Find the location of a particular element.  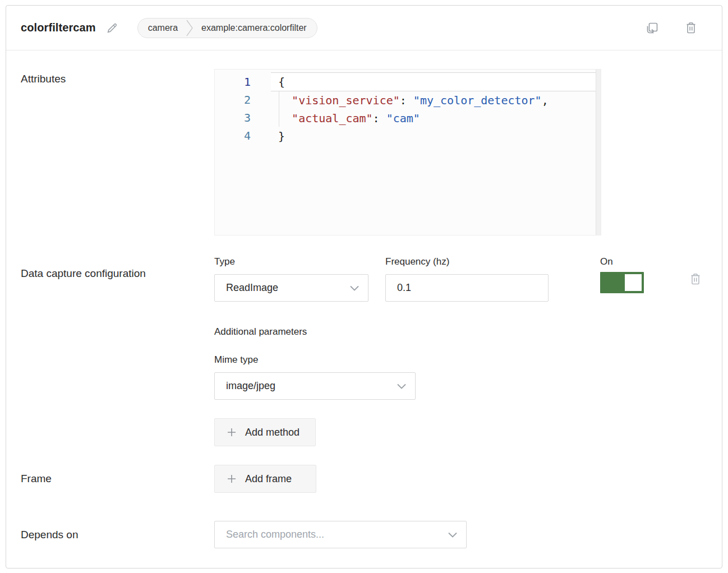

editor-gutter: 1234 is located at coordinates (243, 153).